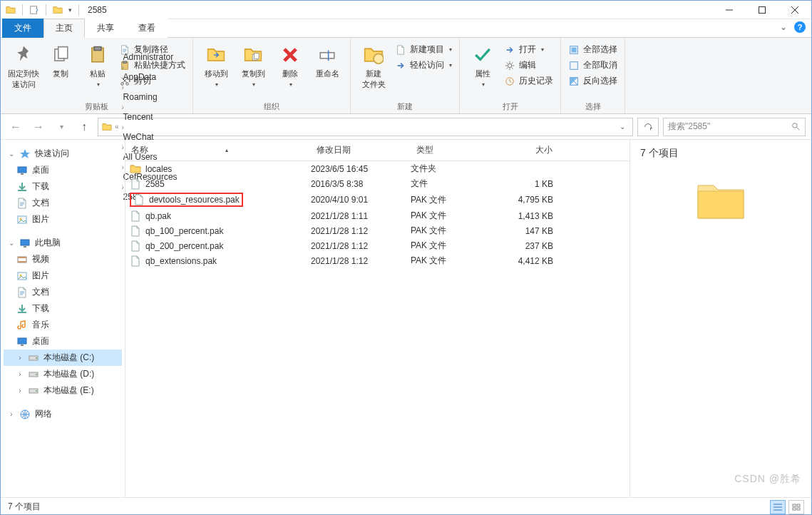 This screenshot has height=515, width=812. I want to click on refresh-button, so click(648, 127).